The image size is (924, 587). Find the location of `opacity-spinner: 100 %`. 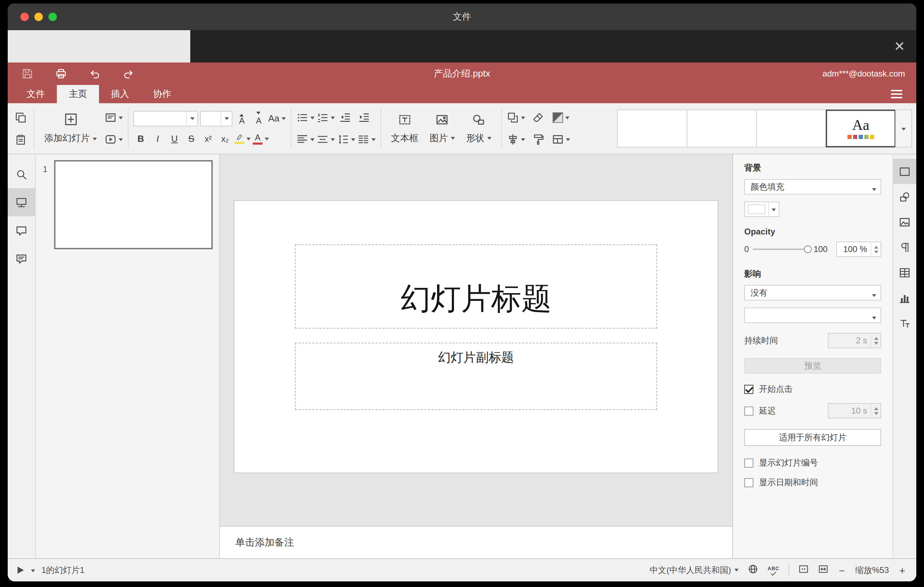

opacity-spinner: 100 % is located at coordinates (859, 249).